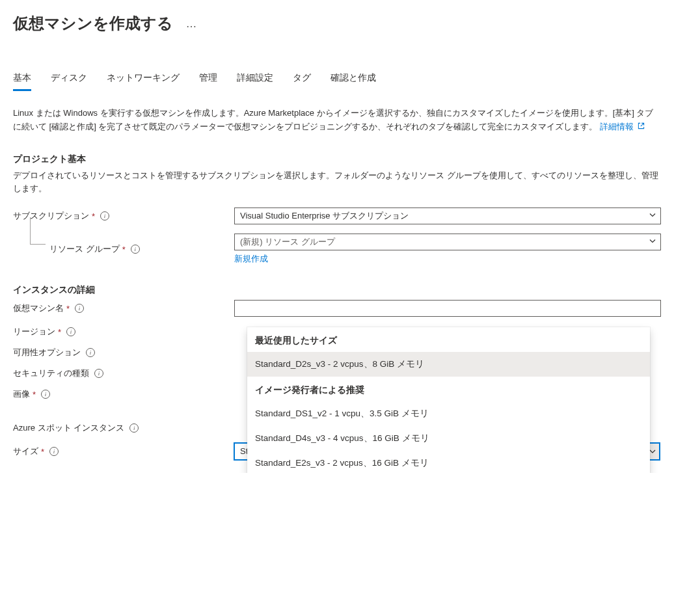  Describe the element at coordinates (448, 242) in the screenshot. I see `resource-group-select: (新規) リソース グループ` at that location.